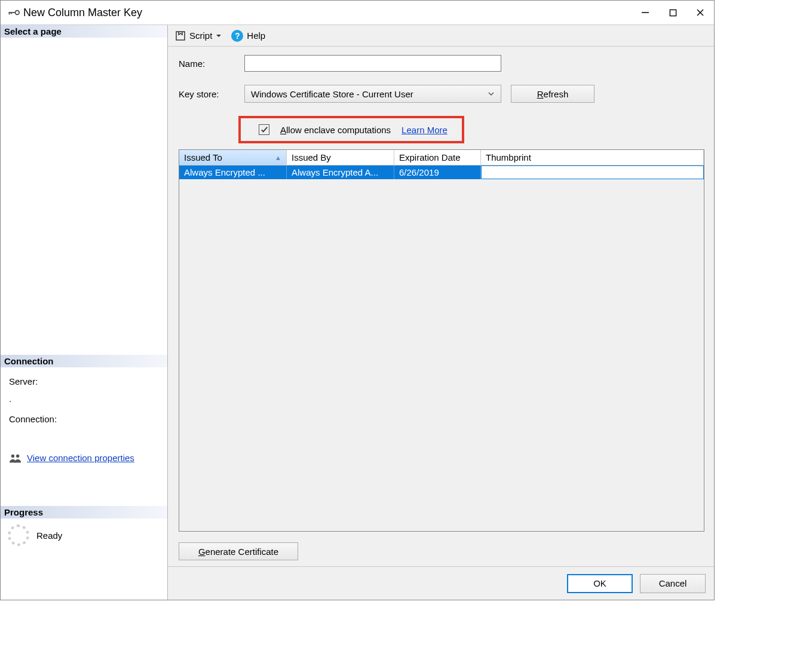 The height and width of the screenshot is (672, 803). What do you see at coordinates (256, 36) in the screenshot?
I see `help-label: Help` at bounding box center [256, 36].